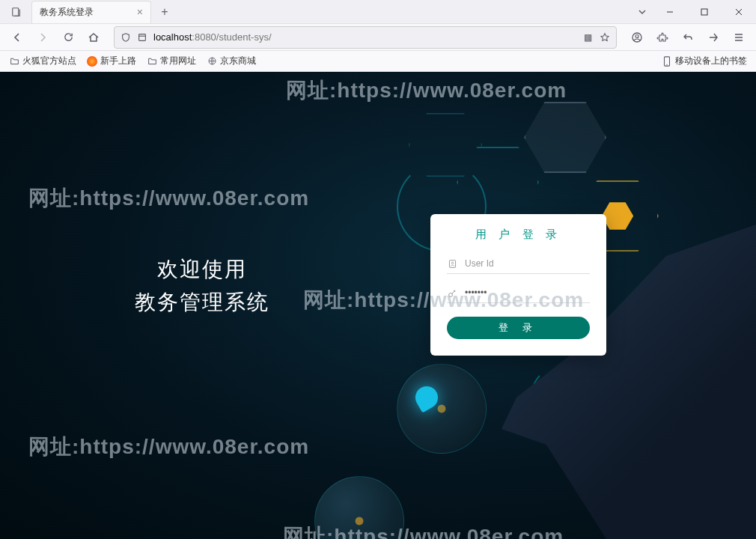 The width and height of the screenshot is (756, 539). What do you see at coordinates (588, 37) in the screenshot?
I see `qr-icon: ▩` at bounding box center [588, 37].